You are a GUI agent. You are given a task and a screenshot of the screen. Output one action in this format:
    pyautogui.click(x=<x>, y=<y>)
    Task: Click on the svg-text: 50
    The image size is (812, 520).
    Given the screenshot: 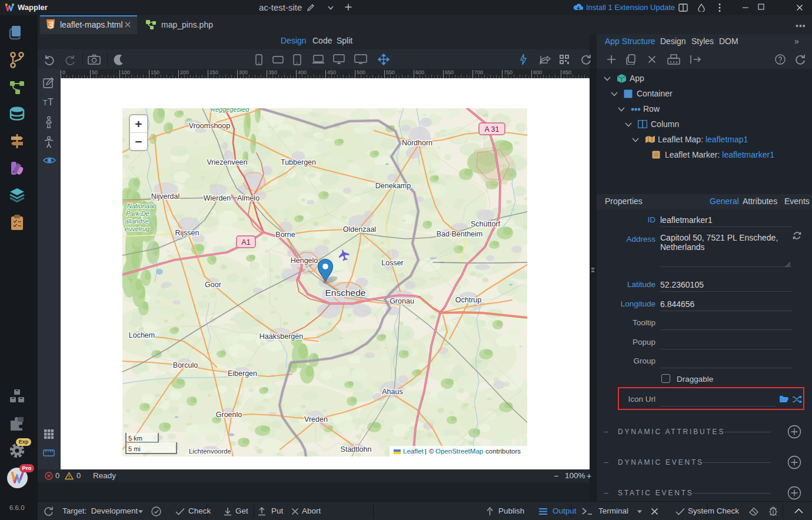 What is the action you would take?
    pyautogui.click(x=95, y=72)
    